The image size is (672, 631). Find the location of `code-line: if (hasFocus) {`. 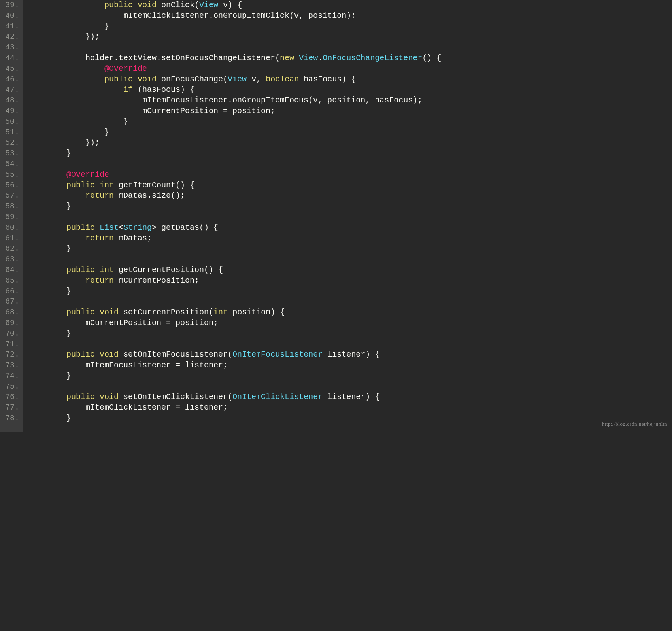

code-line: if (hasFocus) { is located at coordinates (350, 90).